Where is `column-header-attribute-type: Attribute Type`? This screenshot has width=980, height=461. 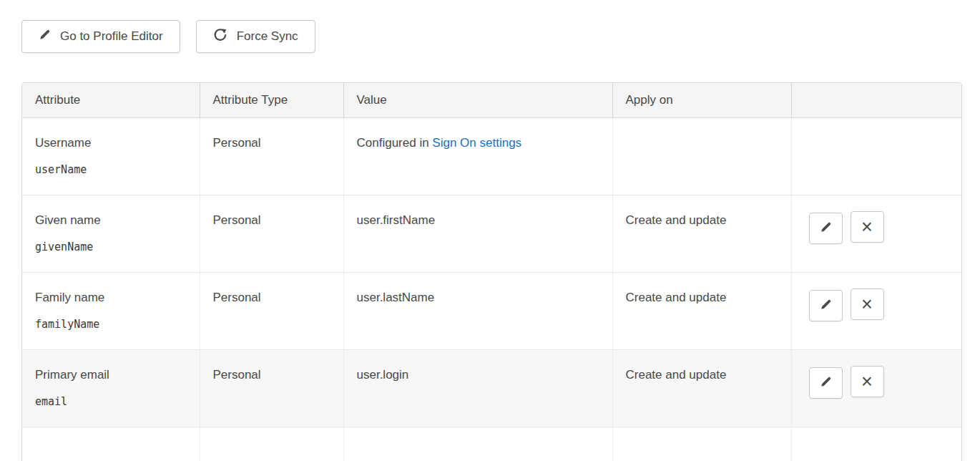
column-header-attribute-type: Attribute Type is located at coordinates (272, 100).